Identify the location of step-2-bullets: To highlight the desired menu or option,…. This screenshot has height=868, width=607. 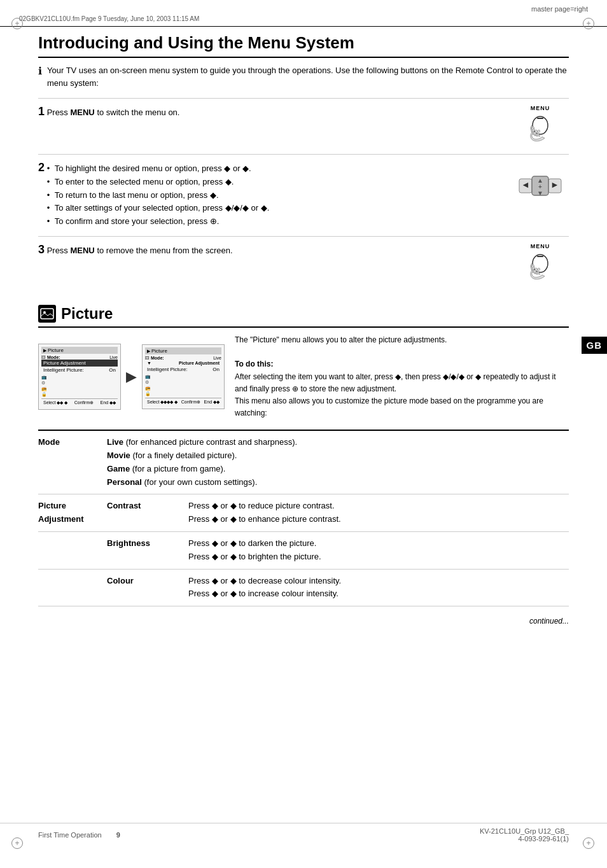
(158, 195).